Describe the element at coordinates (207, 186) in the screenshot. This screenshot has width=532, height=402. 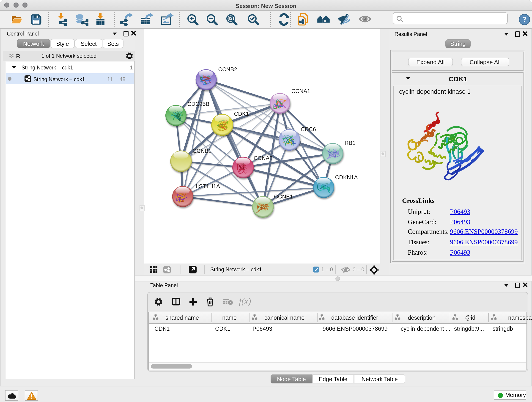
I see `svg-text: HIST1H1A` at that location.